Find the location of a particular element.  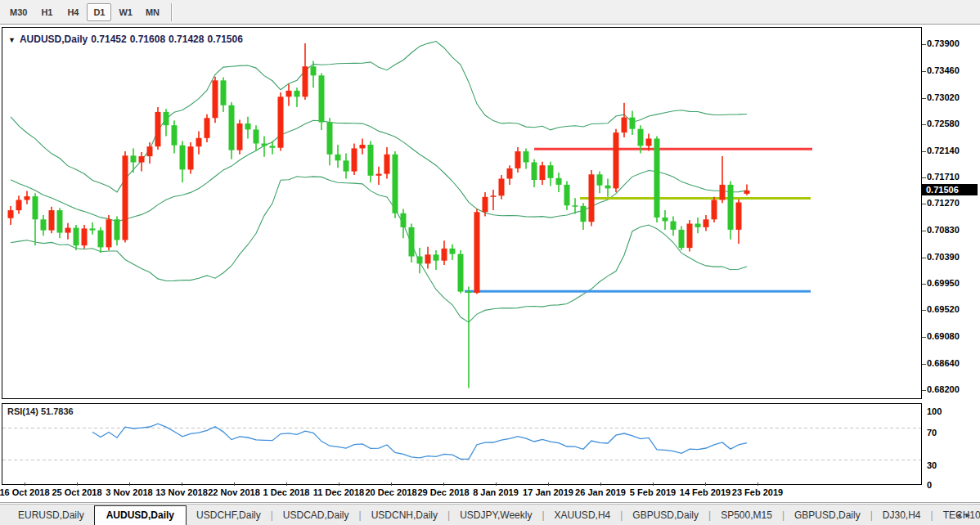

rsi-tick-label: 100 is located at coordinates (934, 411).